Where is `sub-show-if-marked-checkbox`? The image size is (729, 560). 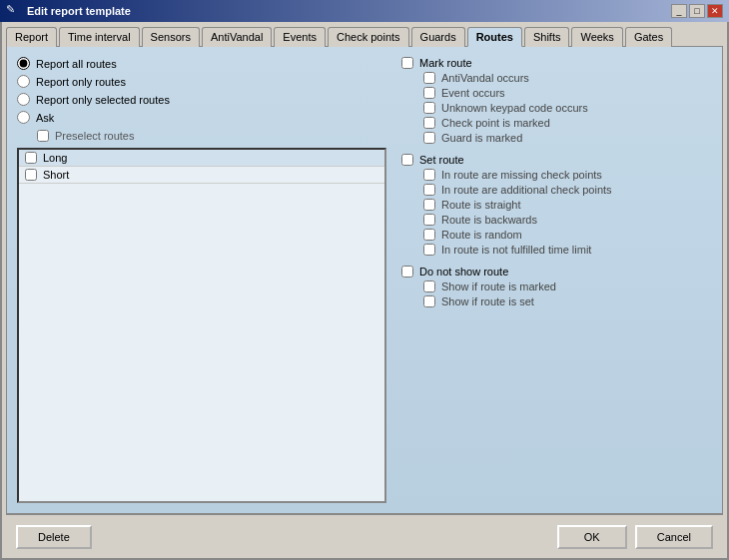 sub-show-if-marked-checkbox is located at coordinates (429, 286).